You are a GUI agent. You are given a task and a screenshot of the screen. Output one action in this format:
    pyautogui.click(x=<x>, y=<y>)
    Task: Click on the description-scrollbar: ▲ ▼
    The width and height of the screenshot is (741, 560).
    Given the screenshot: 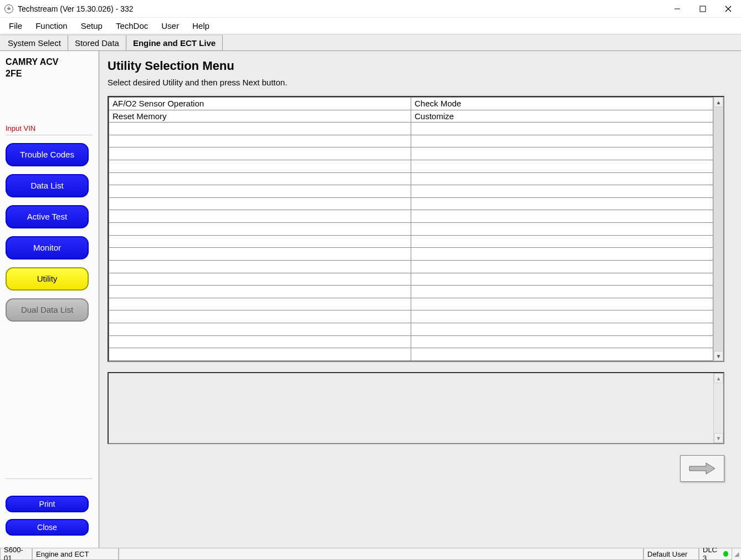 What is the action you would take?
    pyautogui.click(x=718, y=408)
    